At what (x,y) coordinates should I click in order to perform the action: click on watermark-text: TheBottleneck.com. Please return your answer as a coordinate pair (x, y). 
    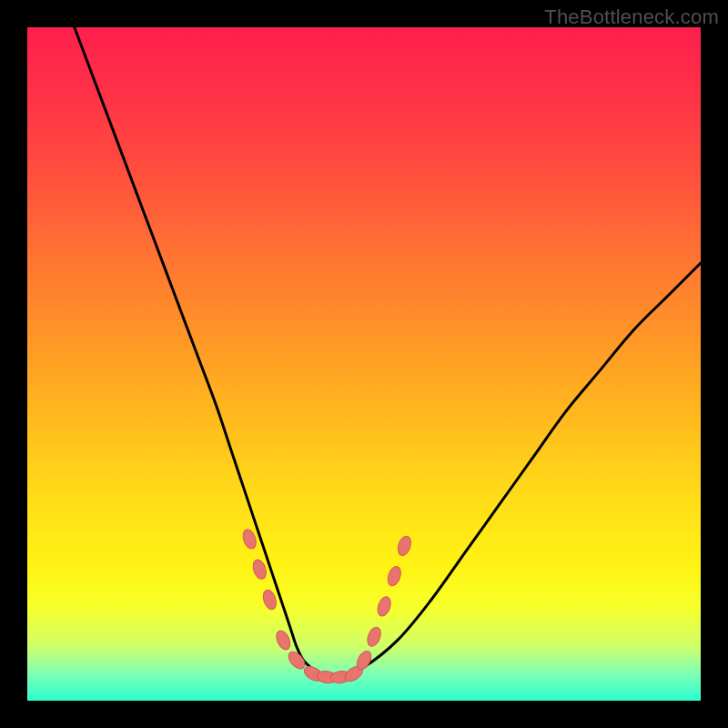
    Looking at the image, I should click on (632, 17).